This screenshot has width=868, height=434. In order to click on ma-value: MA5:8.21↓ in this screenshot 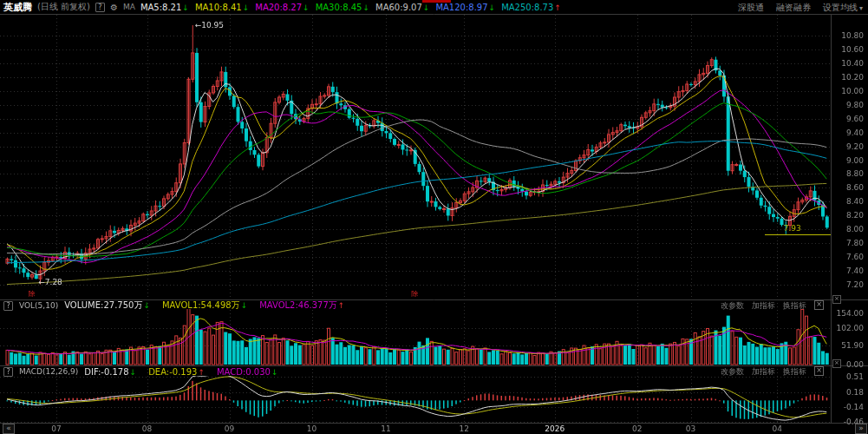, I will do `click(165, 7)`.